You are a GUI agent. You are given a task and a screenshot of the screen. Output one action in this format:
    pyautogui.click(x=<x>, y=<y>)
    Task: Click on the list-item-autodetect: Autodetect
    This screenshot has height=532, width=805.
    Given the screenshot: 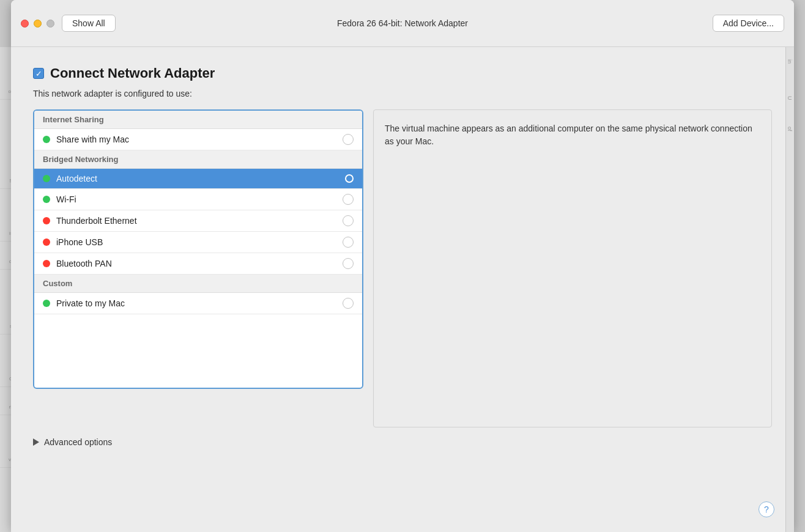 What is the action you would take?
    pyautogui.click(x=198, y=179)
    